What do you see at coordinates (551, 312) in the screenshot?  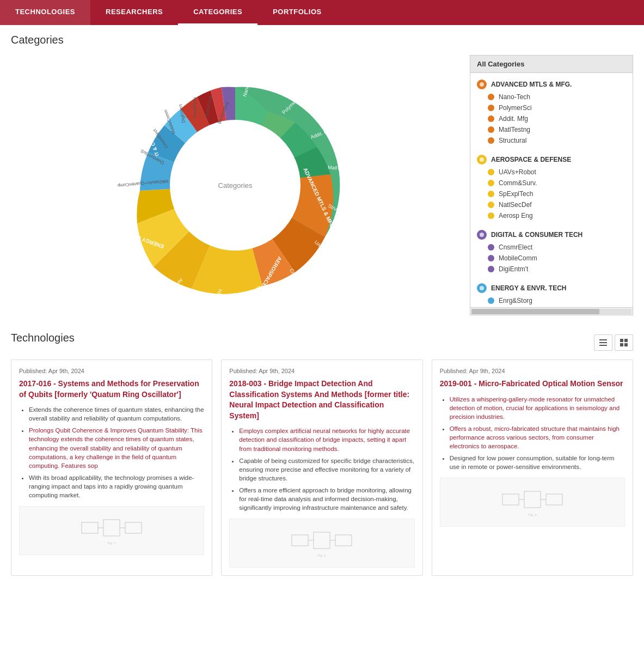 I see `panel-hscroll-track` at bounding box center [551, 312].